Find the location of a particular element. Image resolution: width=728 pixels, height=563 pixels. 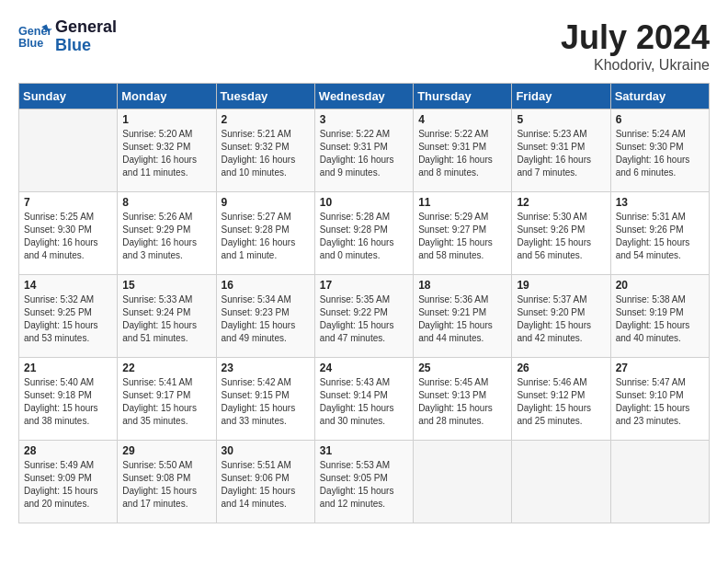

day-number: 3 is located at coordinates (364, 120).